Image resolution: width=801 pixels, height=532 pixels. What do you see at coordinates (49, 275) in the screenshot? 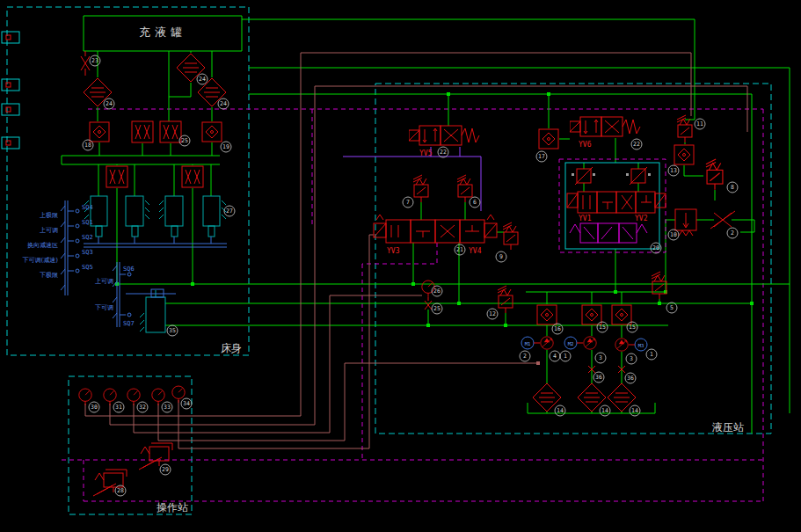
I see `switch-label: 下极限` at bounding box center [49, 275].